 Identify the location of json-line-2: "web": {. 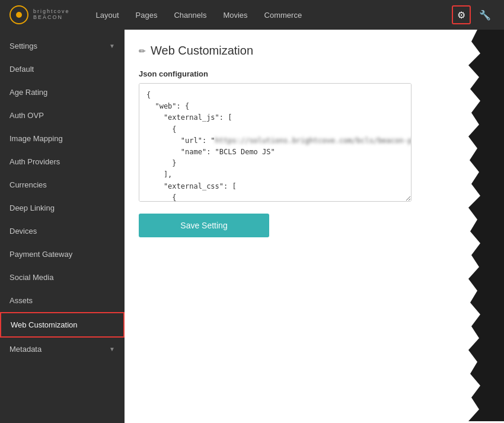
(275, 107).